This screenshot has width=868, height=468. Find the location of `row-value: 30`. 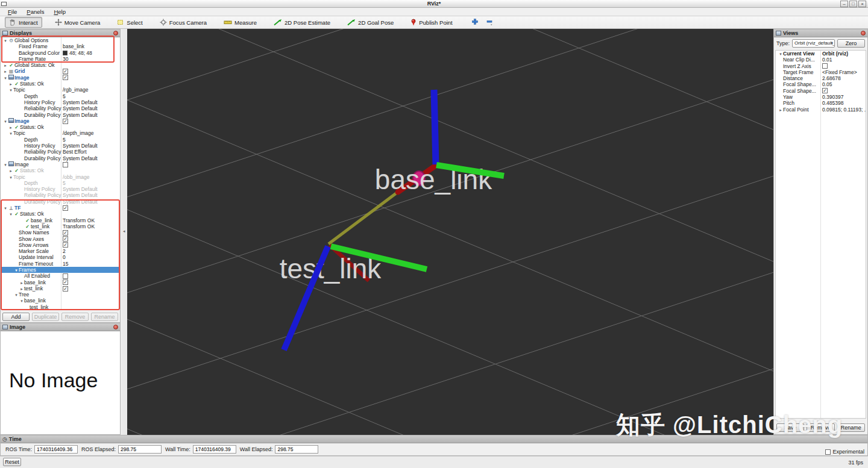

row-value: 30 is located at coordinates (65, 59).